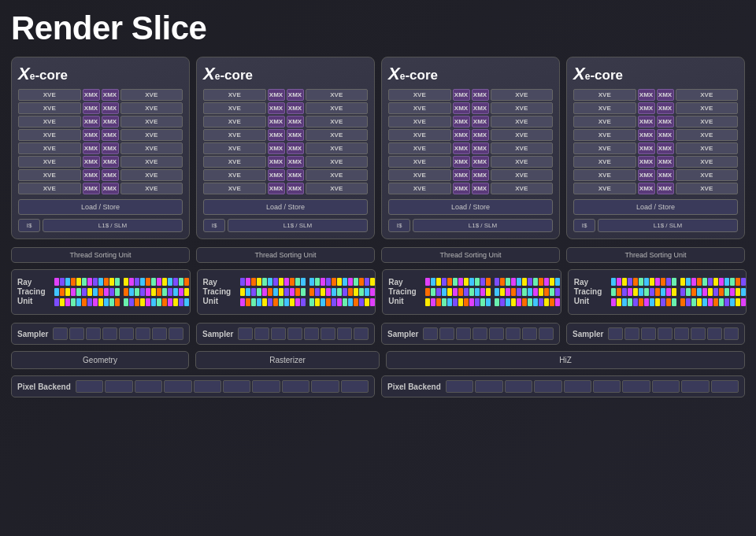 The height and width of the screenshot is (536, 756). I want to click on xe-core-4: Xe-core XVEXMXXMXXVE XVEXMXXMXXVE XVEXMX…, so click(655, 148).